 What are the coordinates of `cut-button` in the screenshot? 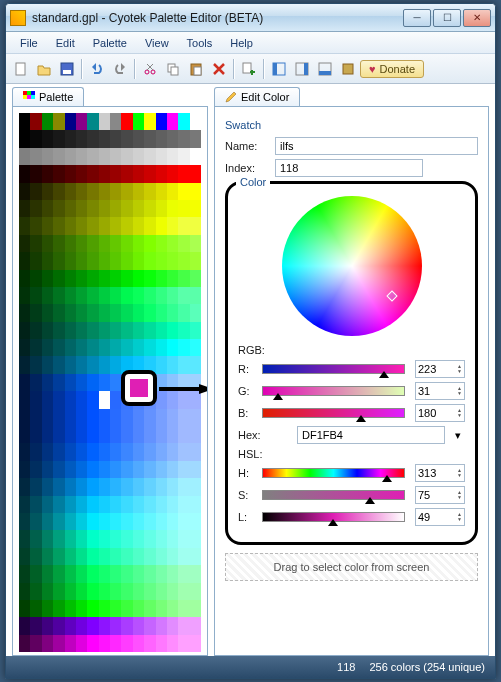 It's located at (150, 69).